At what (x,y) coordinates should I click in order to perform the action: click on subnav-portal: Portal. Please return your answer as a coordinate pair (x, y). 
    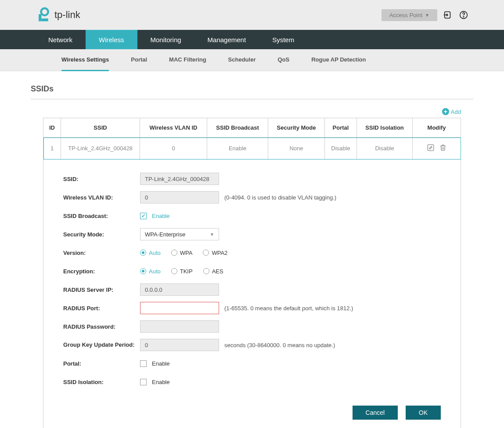
    Looking at the image, I should click on (139, 60).